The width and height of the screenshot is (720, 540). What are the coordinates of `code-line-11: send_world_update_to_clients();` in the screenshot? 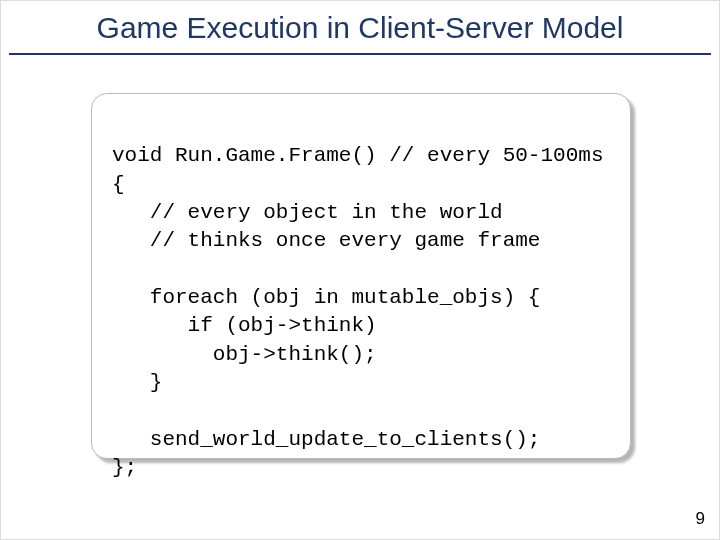 It's located at (326, 440).